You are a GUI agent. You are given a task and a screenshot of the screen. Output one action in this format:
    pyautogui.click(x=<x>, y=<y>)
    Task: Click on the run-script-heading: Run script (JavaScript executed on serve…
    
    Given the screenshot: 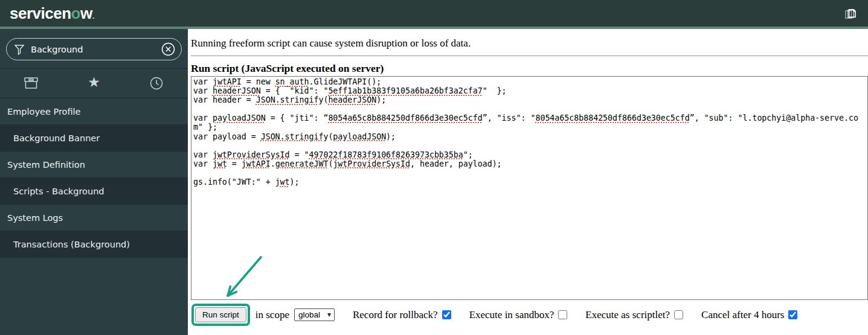 What is the action you would take?
    pyautogui.click(x=529, y=69)
    